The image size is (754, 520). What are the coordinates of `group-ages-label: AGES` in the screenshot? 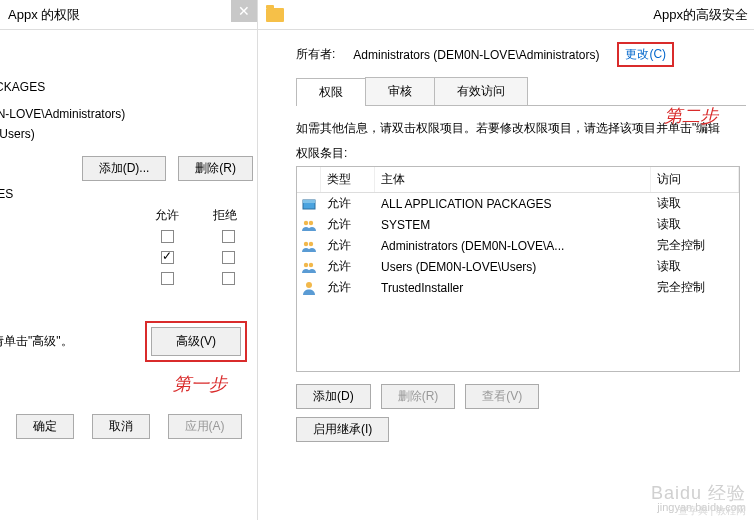 It's located at (128, 194).